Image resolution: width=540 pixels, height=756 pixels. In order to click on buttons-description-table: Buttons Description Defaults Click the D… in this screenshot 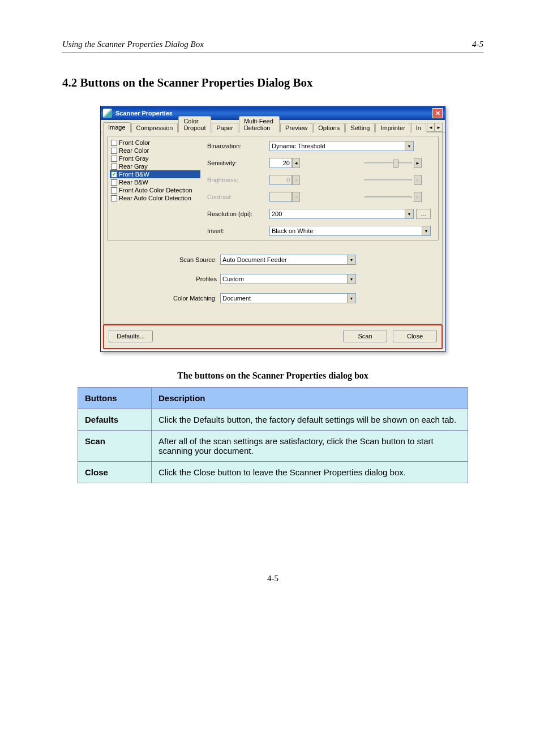, I will do `click(273, 435)`.